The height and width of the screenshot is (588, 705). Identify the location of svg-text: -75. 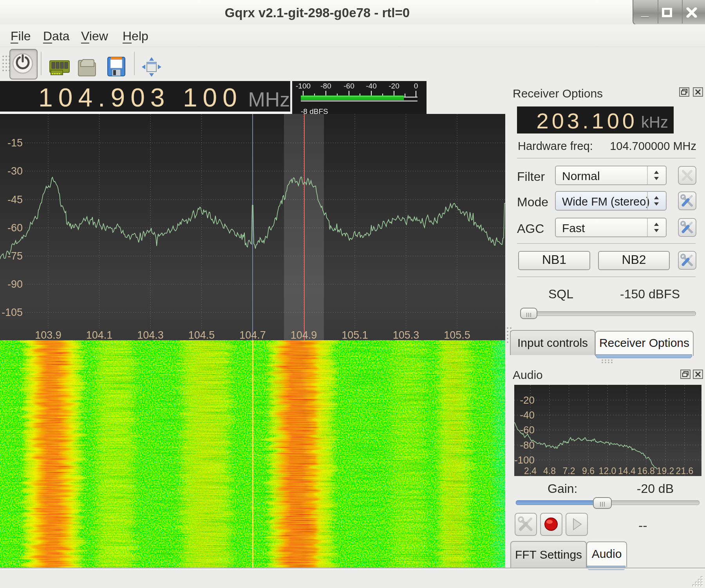
(15, 256).